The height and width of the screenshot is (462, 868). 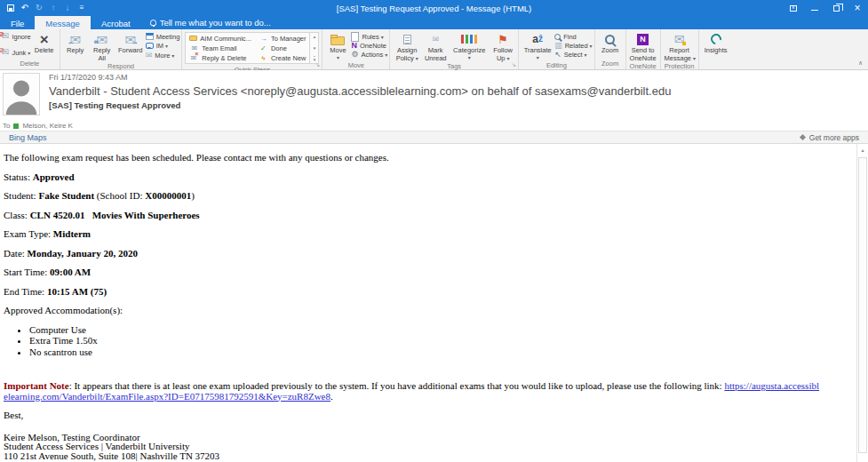 I want to click on undo-icon, so click(x=25, y=8).